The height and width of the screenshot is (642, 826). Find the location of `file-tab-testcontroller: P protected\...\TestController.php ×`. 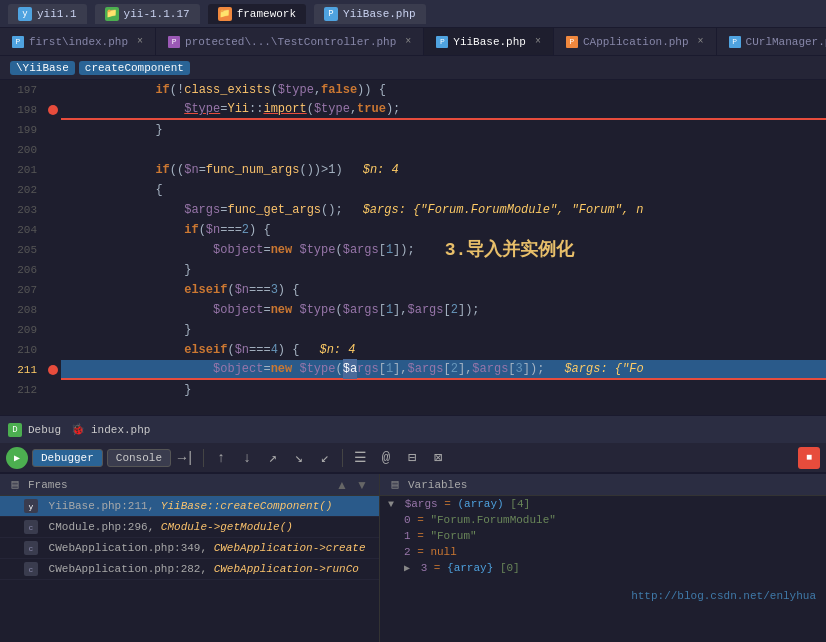

file-tab-testcontroller: P protected\...\TestController.php × is located at coordinates (290, 42).